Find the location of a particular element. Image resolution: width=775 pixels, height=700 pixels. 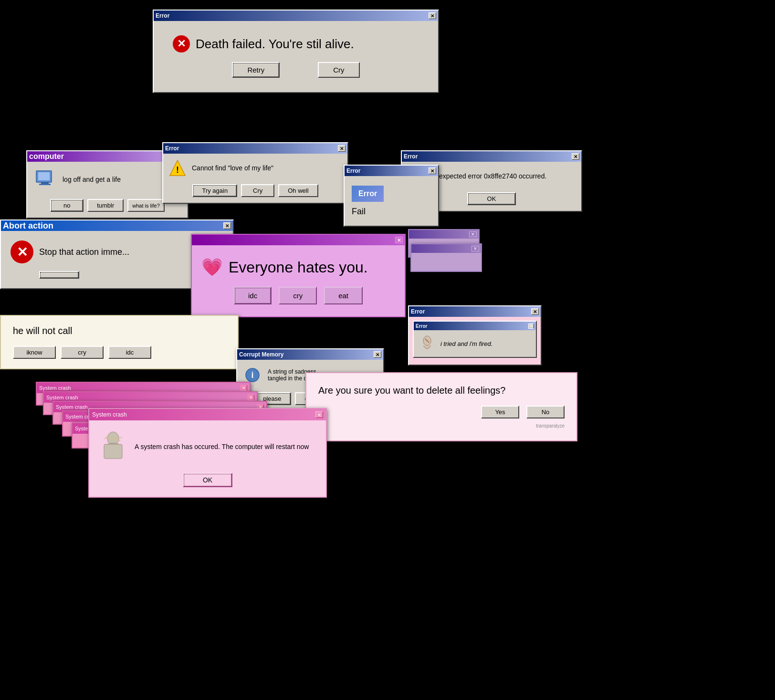

computer-pc-icon is located at coordinates (45, 179).